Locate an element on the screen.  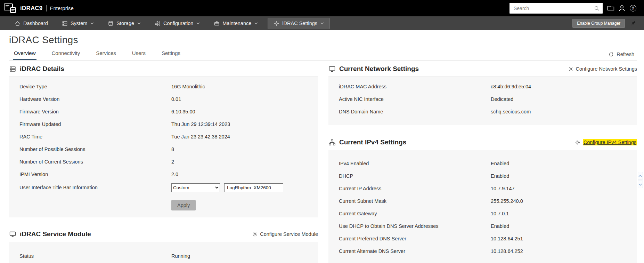
card-title: iDRAC Details is located at coordinates (42, 69).